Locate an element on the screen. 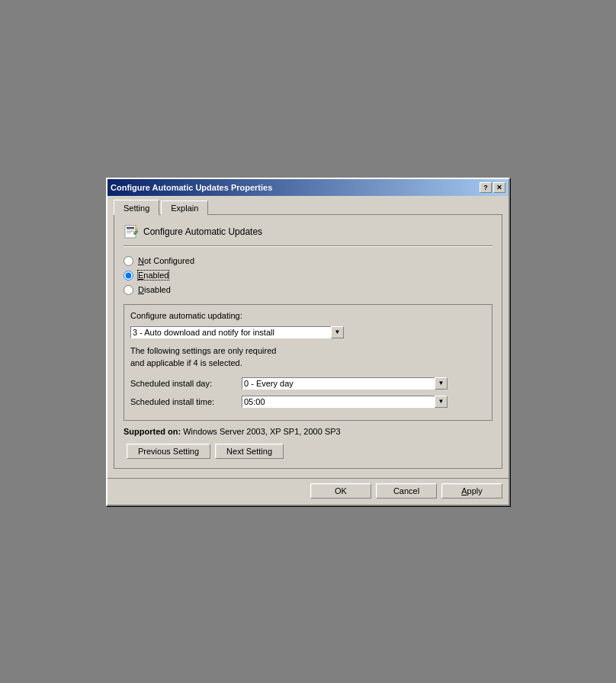  title-bar-controls: ? ✕ is located at coordinates (492, 188).